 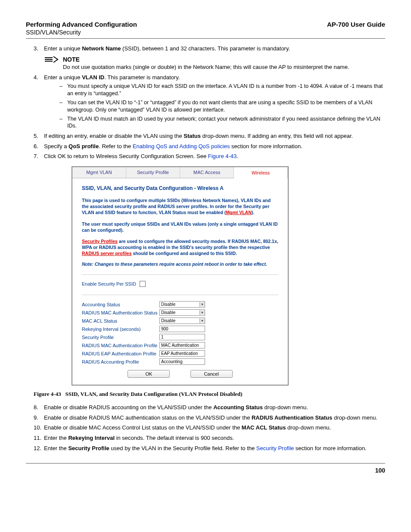 What do you see at coordinates (180, 353) in the screenshot?
I see `row-radius-eap-auth-profile: RADIUS EAP Authentication Profile EAP Au…` at bounding box center [180, 353].